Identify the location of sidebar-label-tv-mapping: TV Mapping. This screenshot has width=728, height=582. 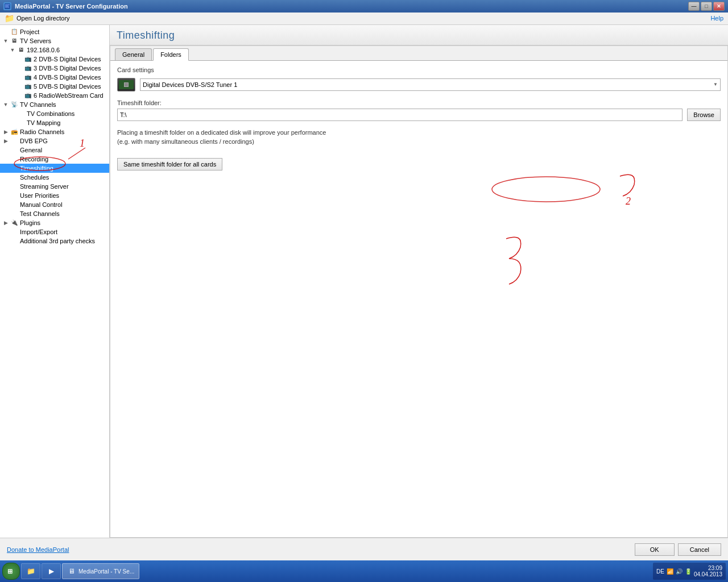
(43, 123).